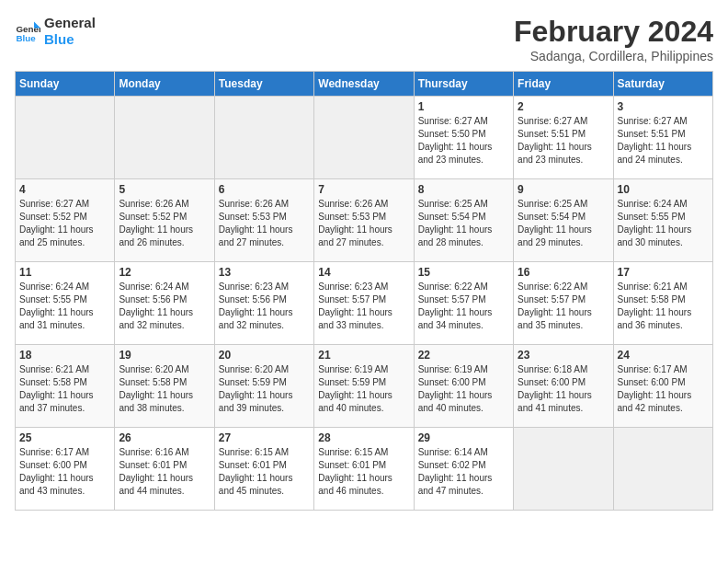 Image resolution: width=728 pixels, height=563 pixels. What do you see at coordinates (164, 224) in the screenshot?
I see `day-info: Sunrise: 6:26 AM Sunset: 5:52 PM Dayligh…` at bounding box center [164, 224].